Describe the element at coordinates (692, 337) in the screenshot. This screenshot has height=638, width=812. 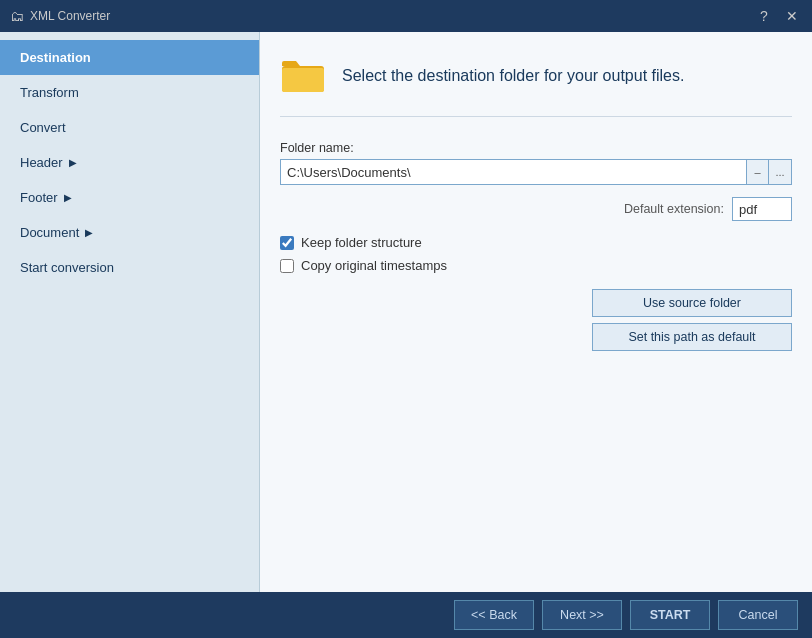
I see `set-default-path-button: Set this path as default` at that location.